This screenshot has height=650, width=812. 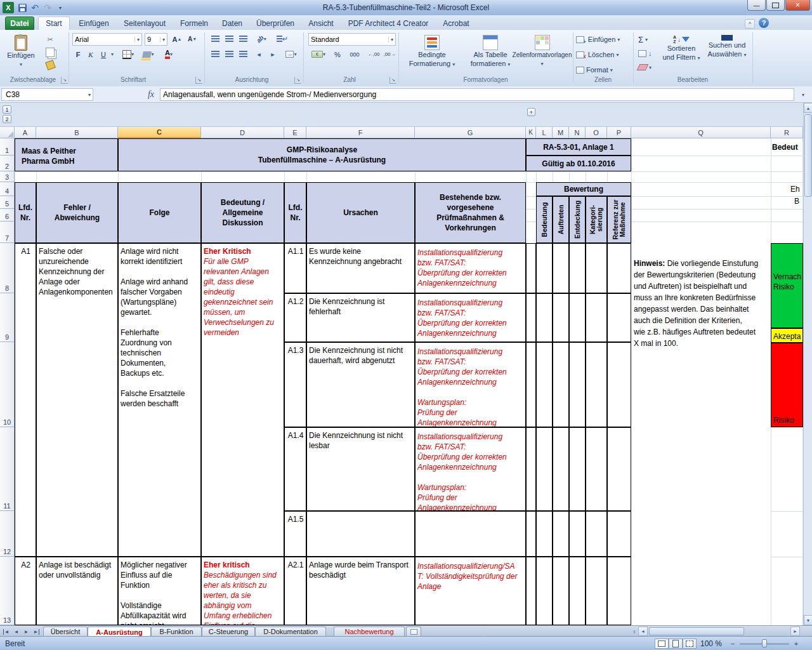 I want to click on cell-a1-1-id: A1.1, so click(x=296, y=268).